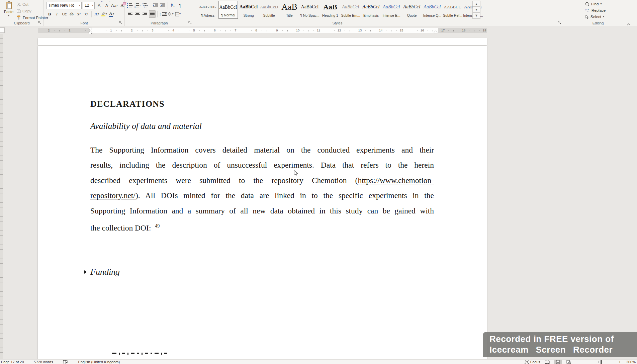 The image size is (637, 364). What do you see at coordinates (569, 362) in the screenshot?
I see `web-layout-icon` at bounding box center [569, 362].